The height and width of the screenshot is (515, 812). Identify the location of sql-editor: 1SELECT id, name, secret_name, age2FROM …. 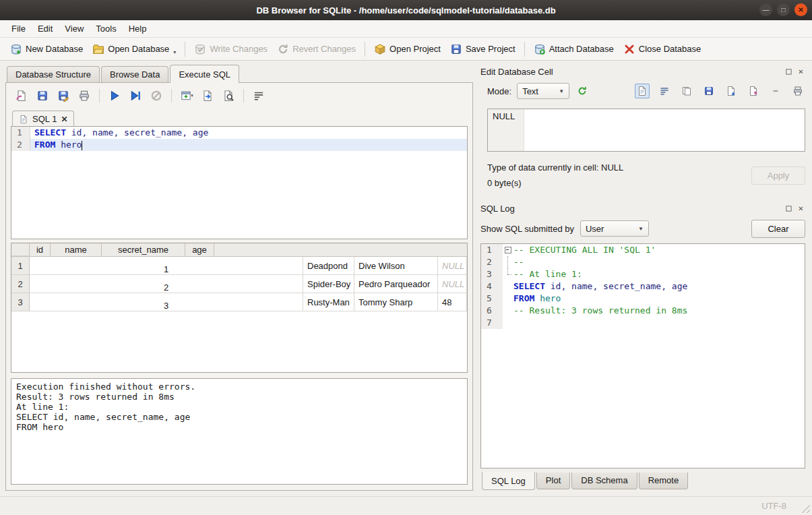
(239, 183).